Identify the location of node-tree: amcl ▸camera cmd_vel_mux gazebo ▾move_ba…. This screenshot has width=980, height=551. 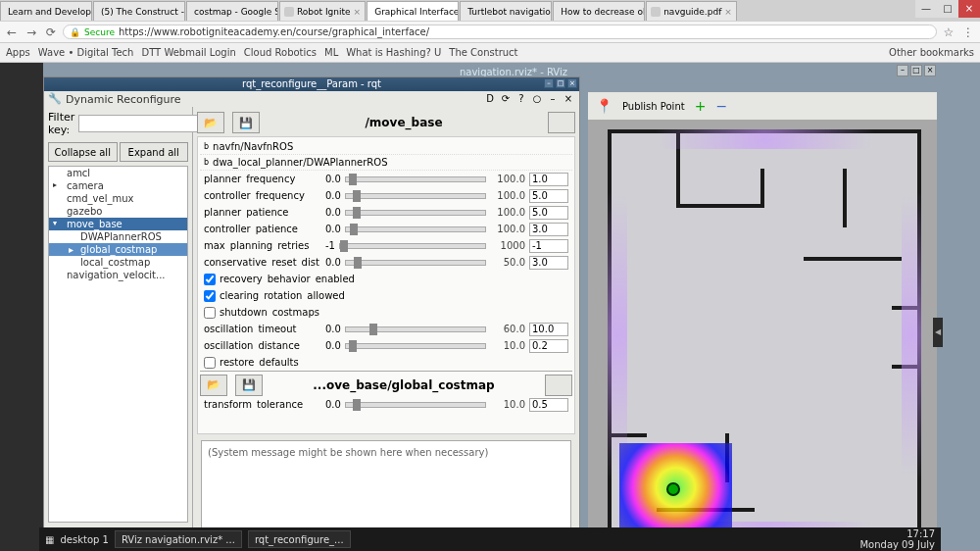
(118, 344).